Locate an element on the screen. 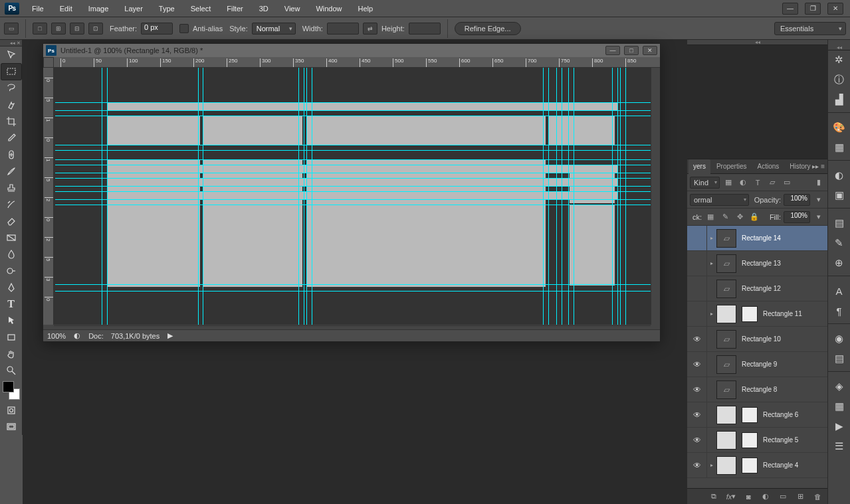 The image size is (850, 504). layers-dock-icon: ◈ is located at coordinates (839, 386).